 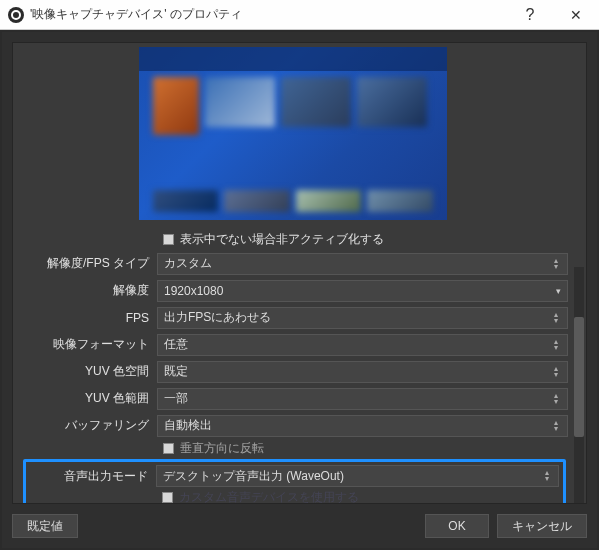 What do you see at coordinates (457, 526) in the screenshot?
I see `ok-button: OK` at bounding box center [457, 526].